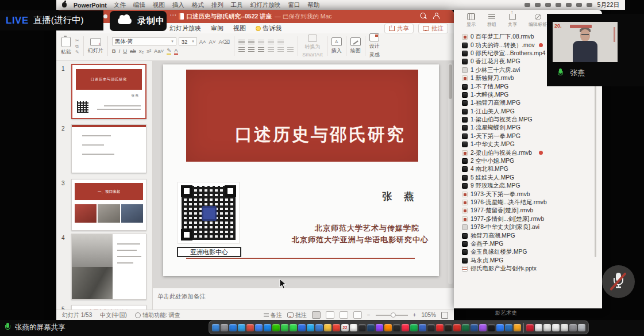 The height and width of the screenshot is (336, 644). What do you see at coordinates (95, 46) in the screenshot?
I see `new-slide-button: 幻灯片` at bounding box center [95, 46].